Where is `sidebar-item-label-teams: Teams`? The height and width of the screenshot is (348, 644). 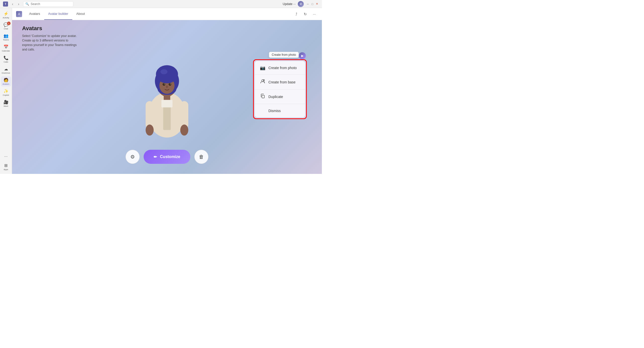
sidebar-item-label-teams: Teams is located at coordinates (6, 40).